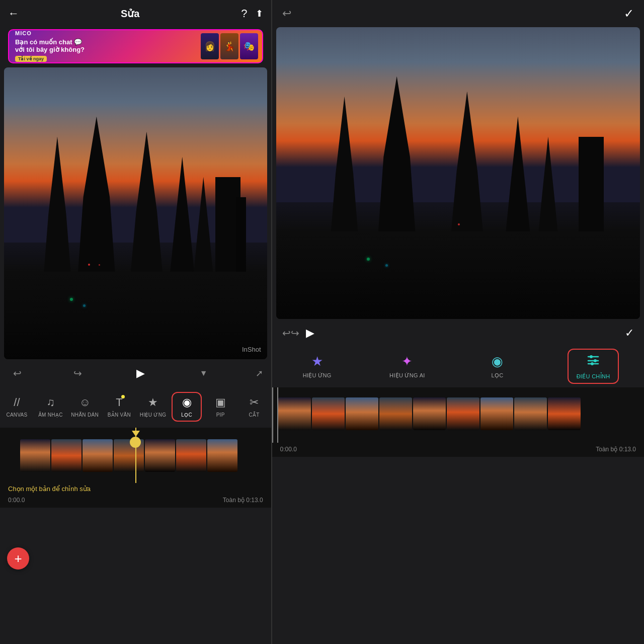  What do you see at coordinates (187, 415) in the screenshot?
I see `loc-label: LỌC` at bounding box center [187, 415].